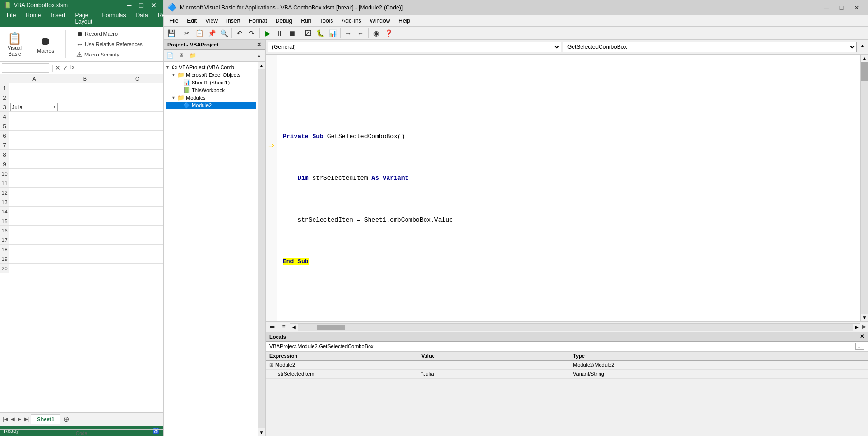 This screenshot has height=436, width=868. I want to click on code-vscrollbar: ▲ ▼, so click(864, 188).